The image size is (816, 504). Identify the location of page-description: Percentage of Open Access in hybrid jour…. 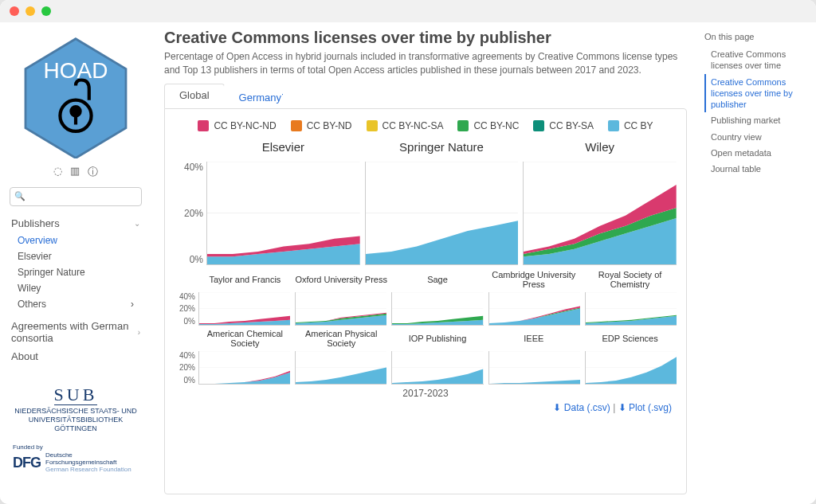
(426, 64).